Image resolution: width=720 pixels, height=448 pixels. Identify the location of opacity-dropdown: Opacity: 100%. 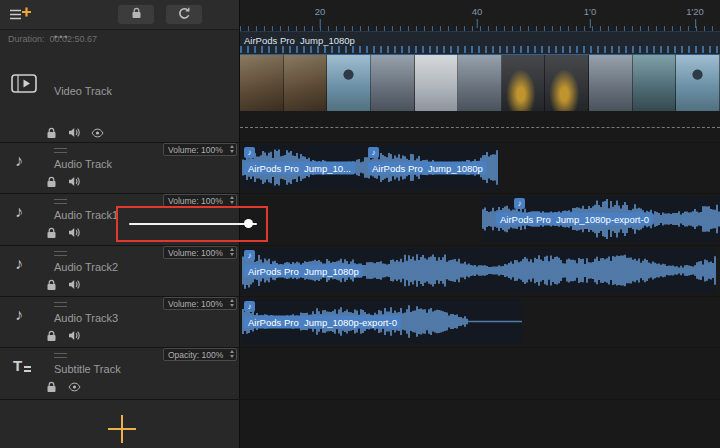
(200, 354).